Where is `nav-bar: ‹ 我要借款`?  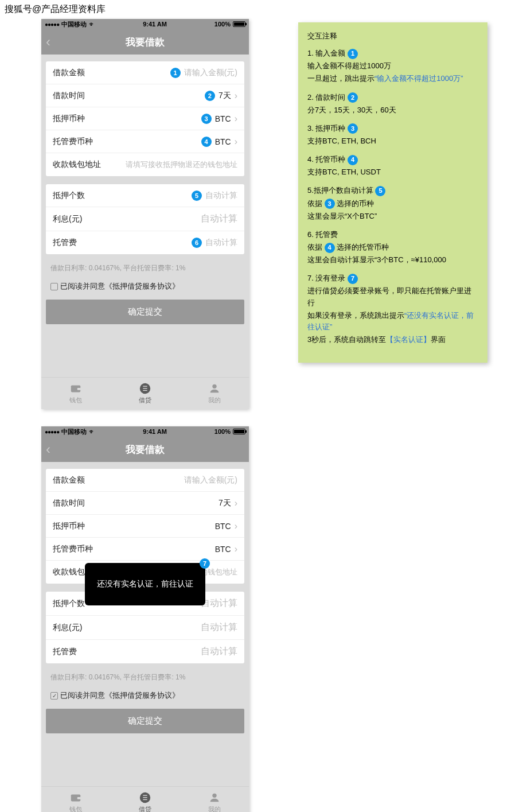
nav-bar: ‹ 我要借款 is located at coordinates (145, 42).